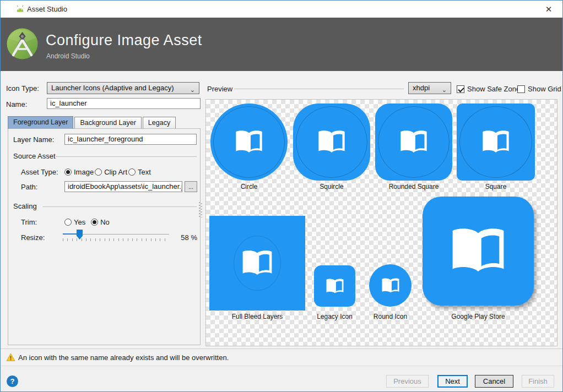 The height and width of the screenshot is (392, 563). Describe the element at coordinates (491, 89) in the screenshot. I see `show-safe-zone-control: Show Safe Zone` at that location.